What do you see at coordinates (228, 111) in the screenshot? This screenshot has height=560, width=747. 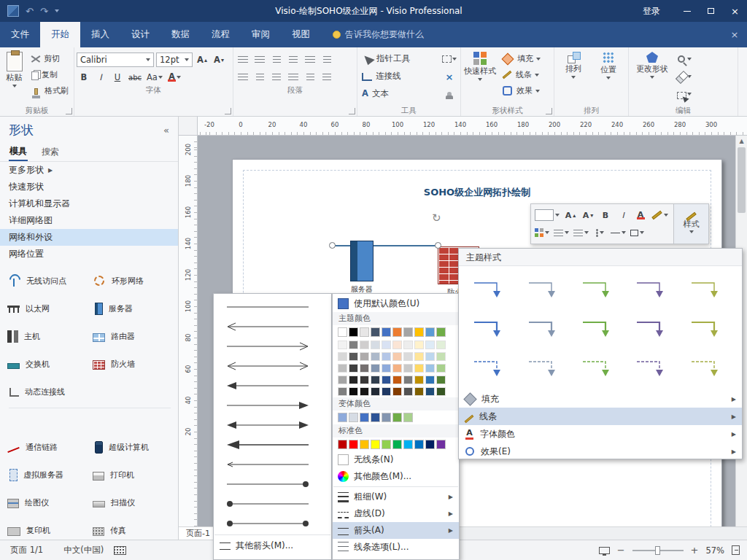 I see `font-dialog-launcher-icon` at bounding box center [228, 111].